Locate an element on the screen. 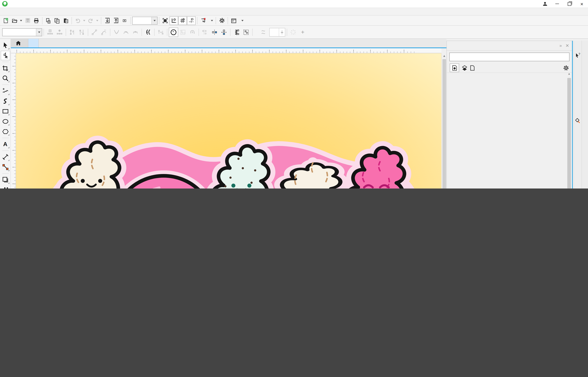 The width and height of the screenshot is (588, 377). connector-tool is located at coordinates (5, 167).